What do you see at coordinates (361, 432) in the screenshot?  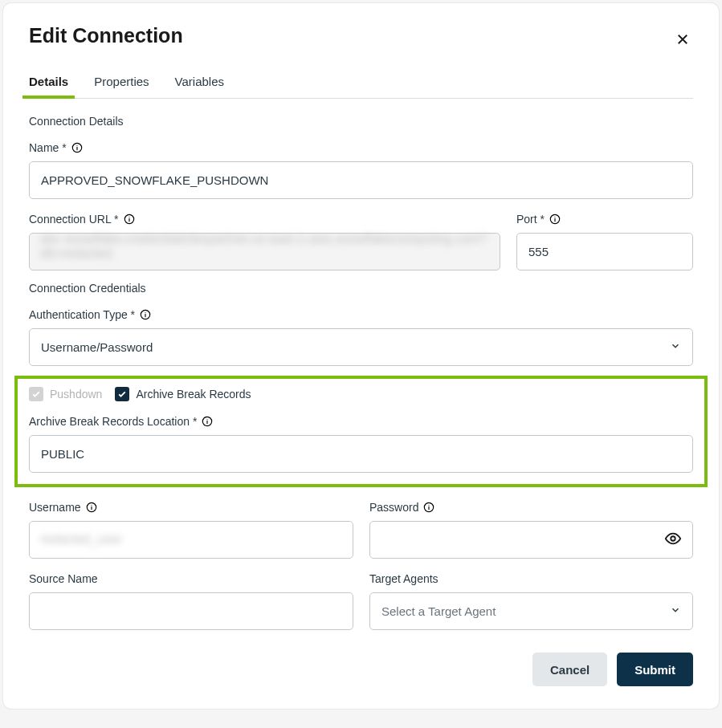 I see `archive-highlight-box: Pushdown Archive Break Records Archive B…` at bounding box center [361, 432].